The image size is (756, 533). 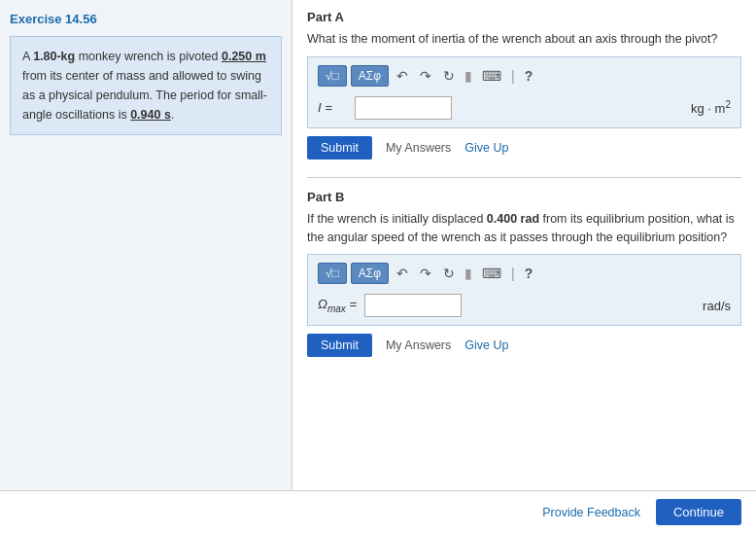 What do you see at coordinates (426, 76) in the screenshot?
I see `redo-button-a: ↷` at bounding box center [426, 76].